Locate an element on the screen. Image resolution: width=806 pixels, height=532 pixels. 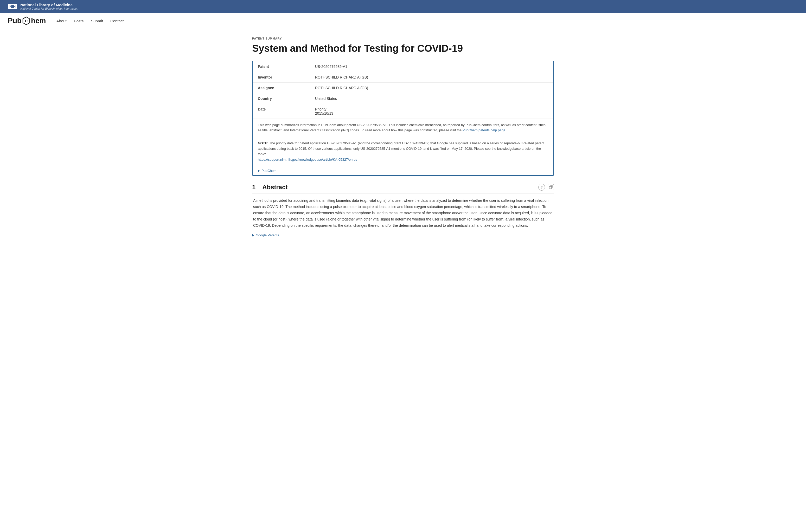
note-suffix: . is located at coordinates (506, 130).